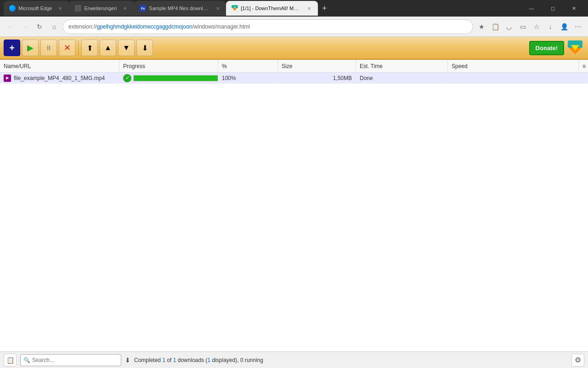  What do you see at coordinates (90, 48) in the screenshot?
I see `move-to-top-button: ⬆` at bounding box center [90, 48].